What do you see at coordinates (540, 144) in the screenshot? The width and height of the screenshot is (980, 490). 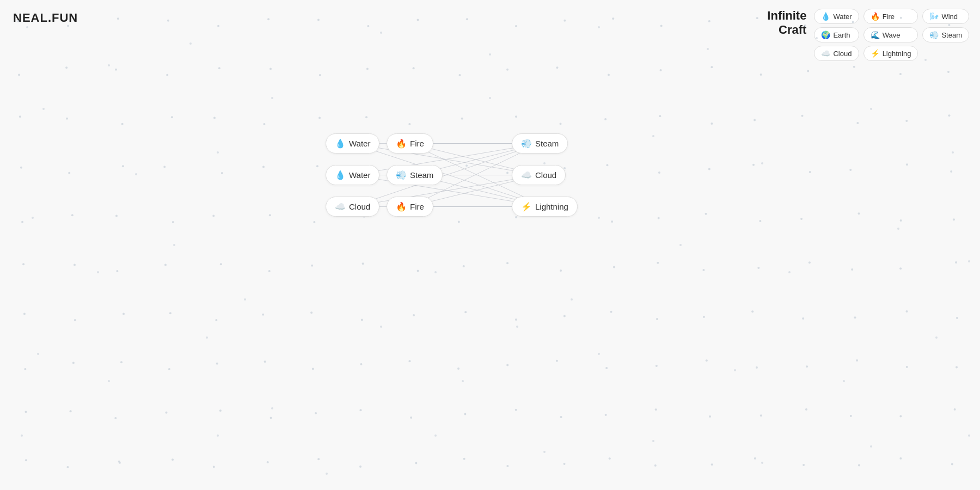 I see `craft-element-ce7: 💨Steam` at bounding box center [540, 144].